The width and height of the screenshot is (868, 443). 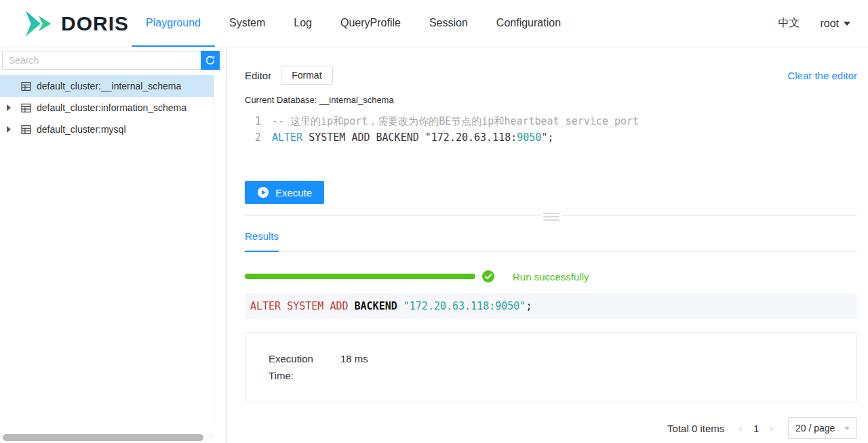 What do you see at coordinates (835, 24) in the screenshot?
I see `user-menu: root` at bounding box center [835, 24].